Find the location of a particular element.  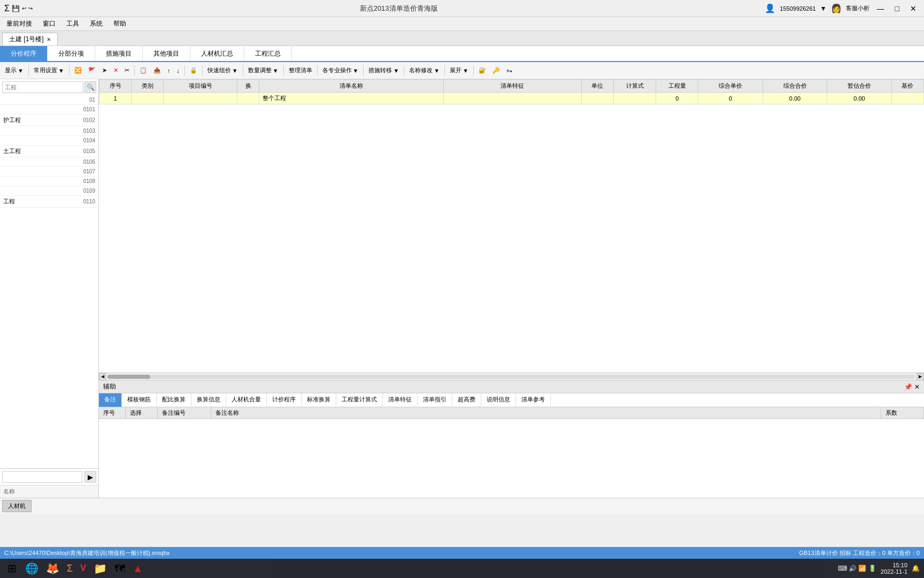

menu-system: 系统 is located at coordinates (96, 24).